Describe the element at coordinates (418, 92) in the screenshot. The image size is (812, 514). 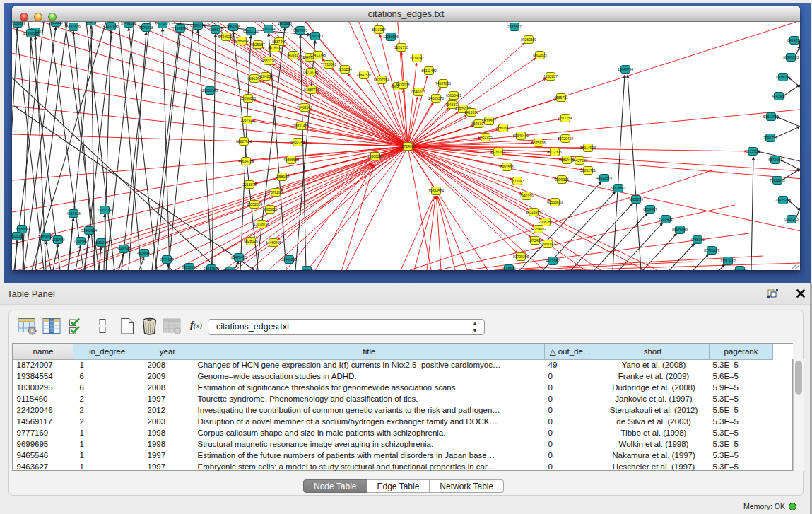
I see `svg-text: 0640037` at that location.